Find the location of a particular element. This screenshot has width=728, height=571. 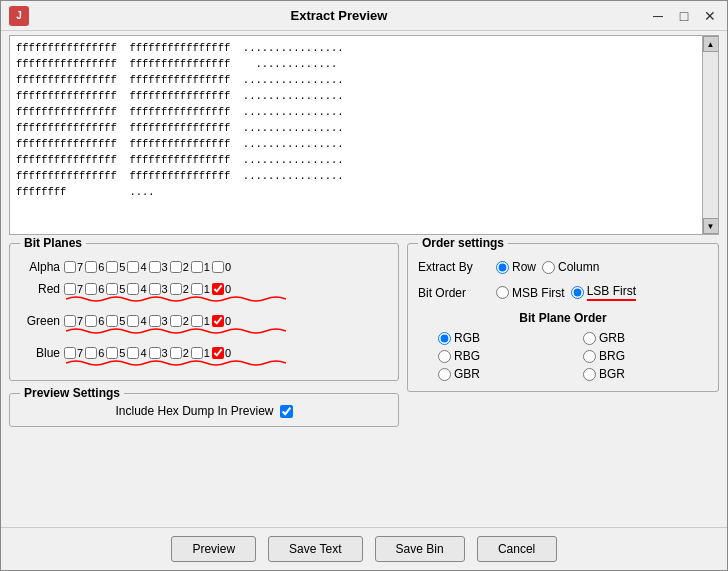

save-bin-button: Save Bin is located at coordinates (420, 549).